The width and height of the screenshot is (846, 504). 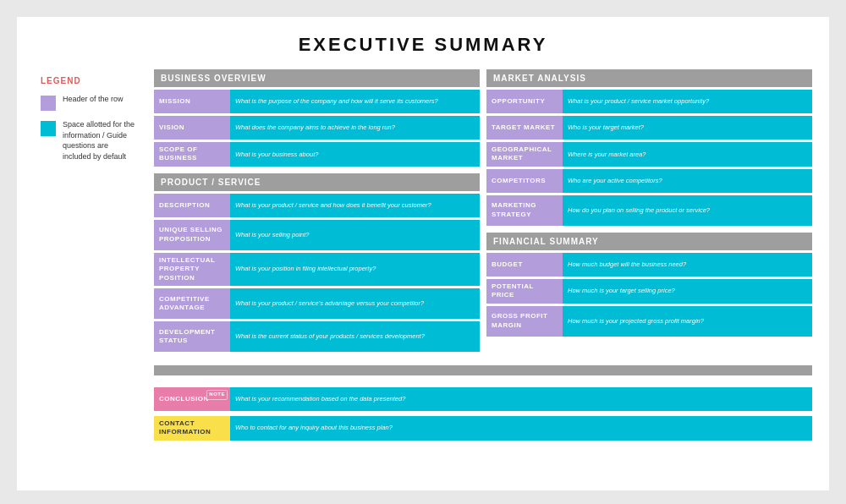 I want to click on marketing-strategy-content: How do you plan on selling the product o…, so click(x=687, y=211).